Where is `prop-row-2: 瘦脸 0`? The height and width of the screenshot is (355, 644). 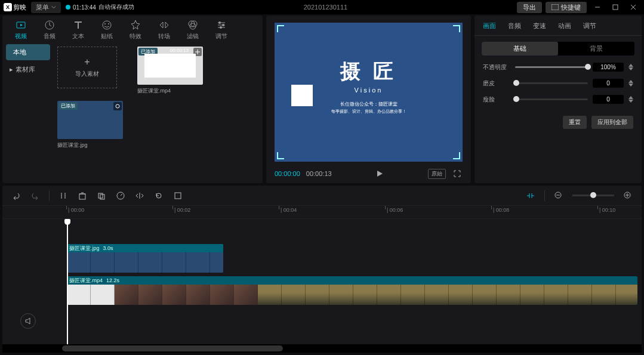
prop-row-2: 瘦脸 0 is located at coordinates (558, 99).